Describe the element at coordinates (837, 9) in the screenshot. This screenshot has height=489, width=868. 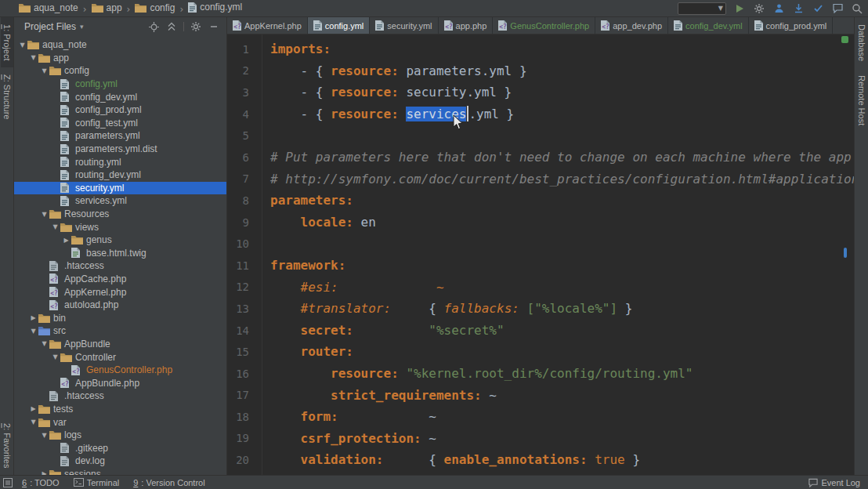
I see `messages-icon` at that location.